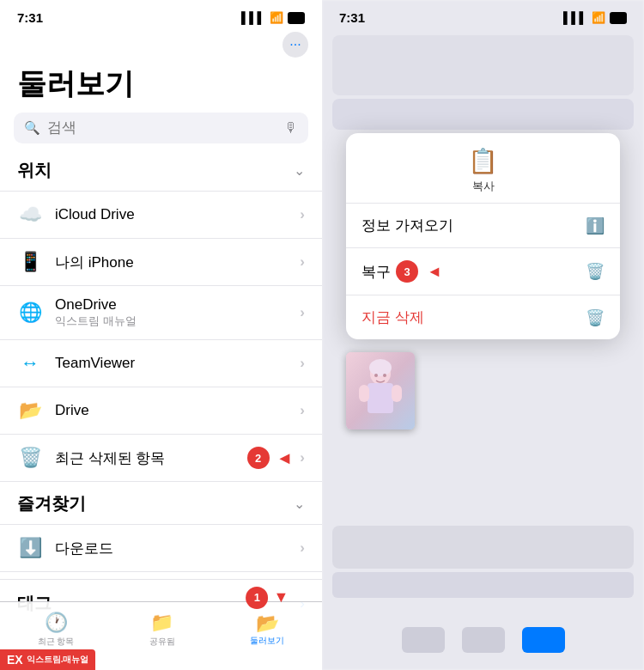  Describe the element at coordinates (161, 313) in the screenshot. I see `list-item: 🌐 OneDrive 익스트림 매뉴얼 ›` at that location.